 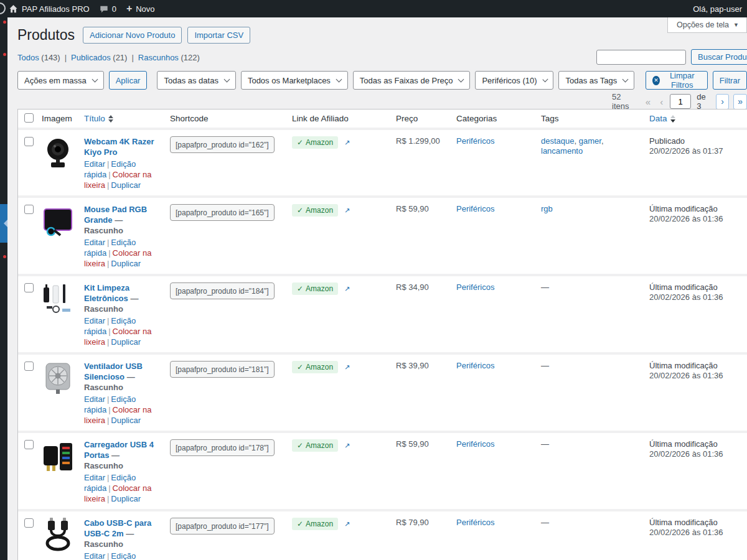 What do you see at coordinates (128, 80) in the screenshot?
I see `apply-button: Aplicar` at bounding box center [128, 80].